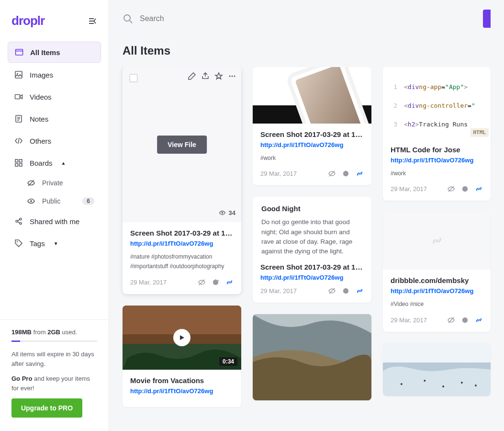 The width and height of the screenshot is (504, 431). What do you see at coordinates (182, 233) in the screenshot?
I see `card-title: Screen Shot 2017-03-29 at 1.25…` at bounding box center [182, 233].